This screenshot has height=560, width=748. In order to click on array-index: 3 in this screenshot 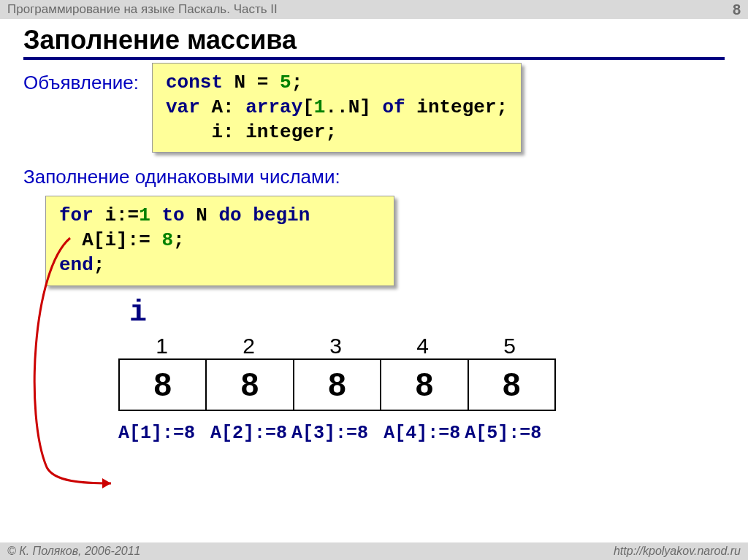, I will do `click(336, 346)`.